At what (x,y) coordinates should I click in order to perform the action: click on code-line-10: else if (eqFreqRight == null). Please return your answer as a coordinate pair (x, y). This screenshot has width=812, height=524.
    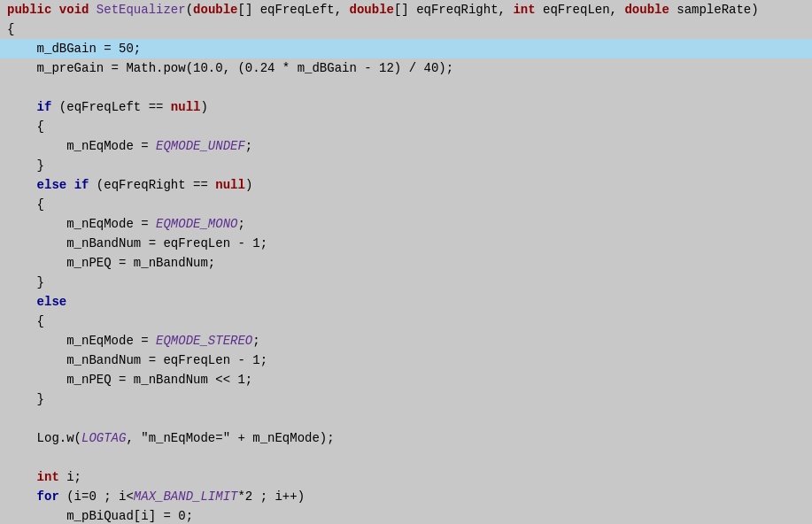
    Looking at the image, I should click on (406, 185).